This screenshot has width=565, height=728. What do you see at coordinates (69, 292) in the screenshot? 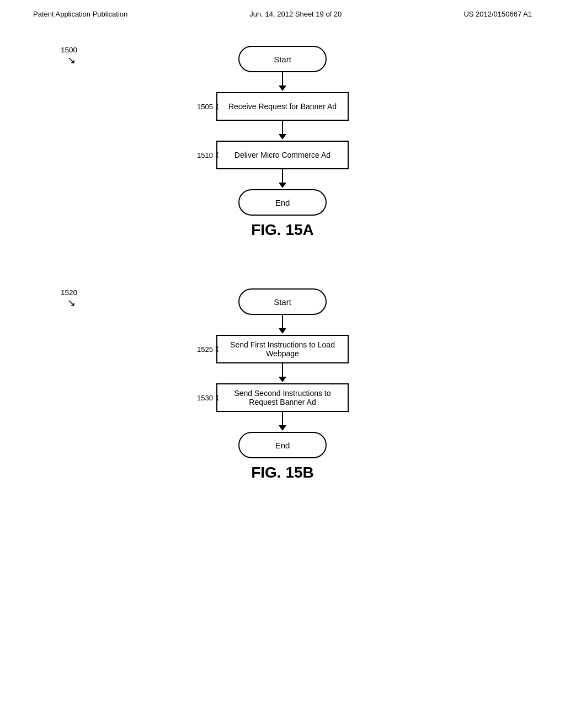
I see `fig-number-1520-text: 1520` at bounding box center [69, 292].